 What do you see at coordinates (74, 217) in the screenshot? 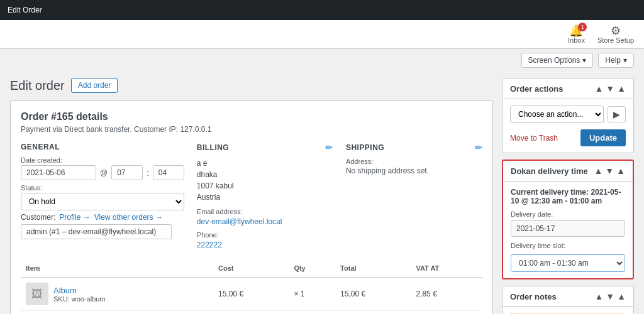
I see `profile-link: Profile →` at bounding box center [74, 217].